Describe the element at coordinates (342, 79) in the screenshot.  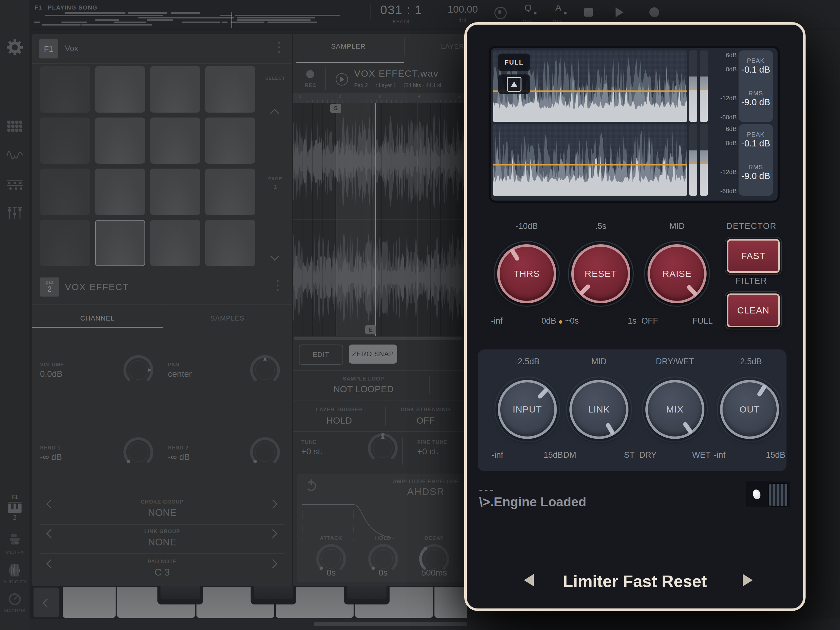
I see `preview-play-button` at that location.